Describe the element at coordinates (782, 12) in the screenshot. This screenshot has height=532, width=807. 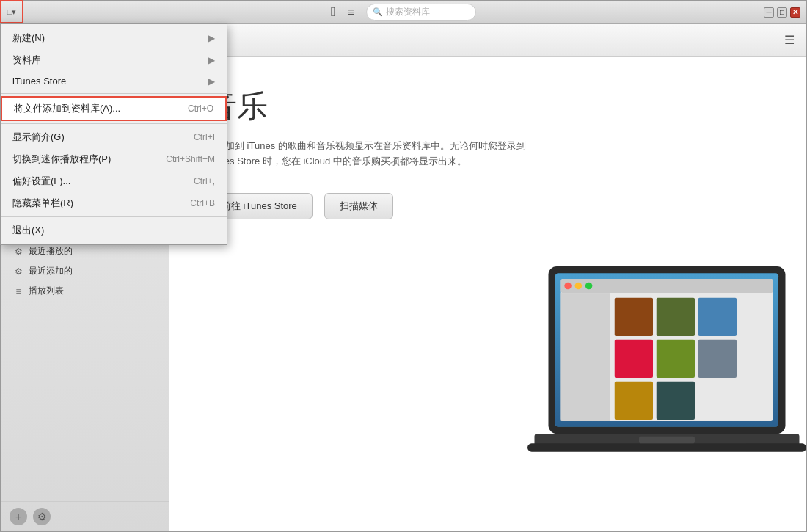
I see `window-buttons: ─ □ ✕` at that location.